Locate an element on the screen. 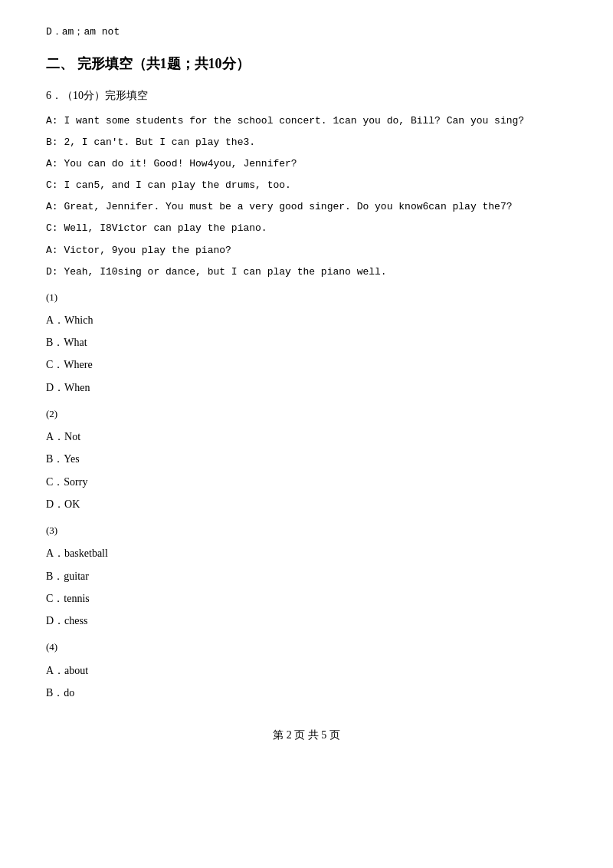 The image size is (613, 868). choice-item: B．do is located at coordinates (306, 693).